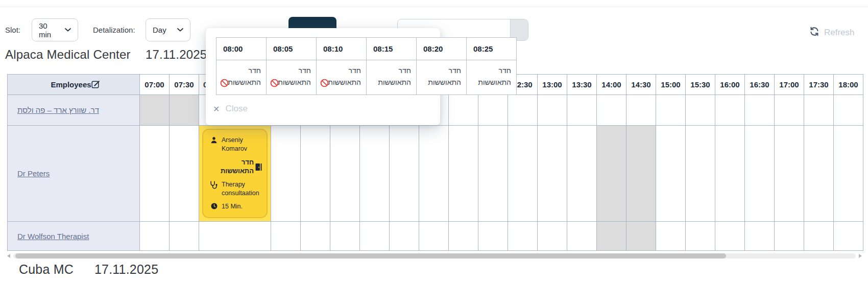  What do you see at coordinates (53, 236) in the screenshot?
I see `employee-link: Dr Wolfson Therapist` at bounding box center [53, 236].